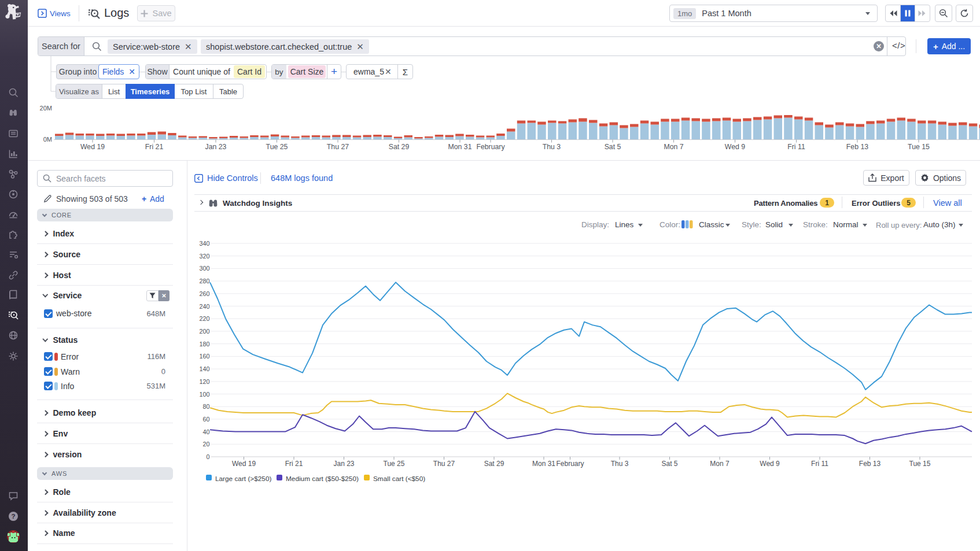  What do you see at coordinates (206, 432) in the screenshot?
I see `svg-text: 40` at bounding box center [206, 432].